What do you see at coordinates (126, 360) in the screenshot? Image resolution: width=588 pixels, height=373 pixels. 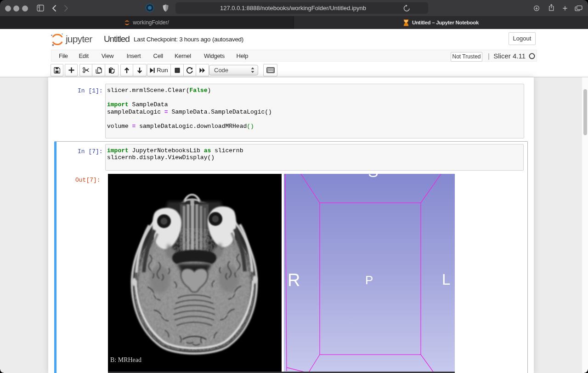 I see `svg-text: B: MRHead` at bounding box center [126, 360].